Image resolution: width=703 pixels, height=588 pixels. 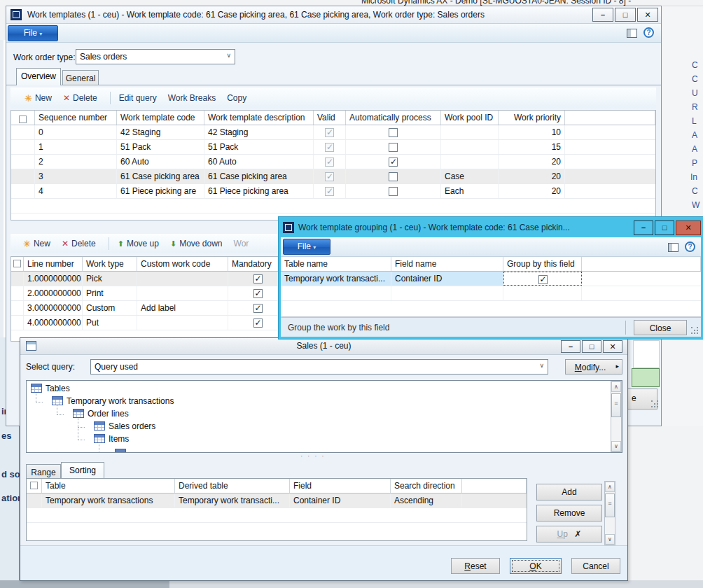 What do you see at coordinates (313, 456) in the screenshot?
I see `splitter-handle: · · · ·` at bounding box center [313, 456].